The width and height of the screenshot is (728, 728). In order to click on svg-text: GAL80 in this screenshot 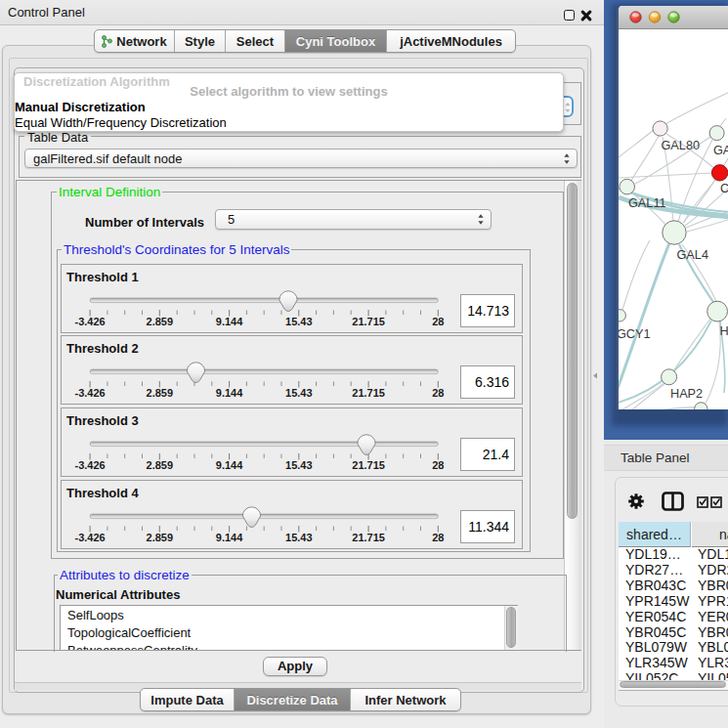, I will do `click(681, 146)`.